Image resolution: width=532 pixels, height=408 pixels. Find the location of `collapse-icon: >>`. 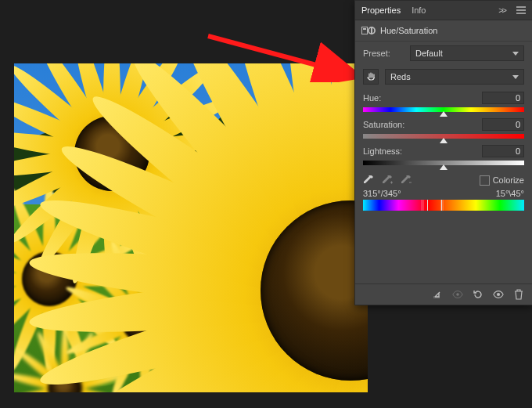

collapse-icon: >> is located at coordinates (502, 10).